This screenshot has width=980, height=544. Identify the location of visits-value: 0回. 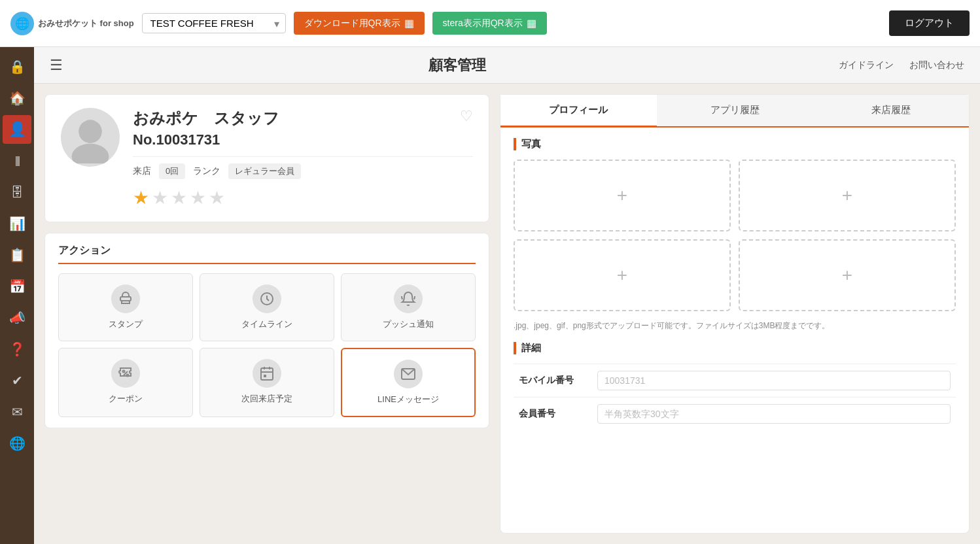
(172, 171).